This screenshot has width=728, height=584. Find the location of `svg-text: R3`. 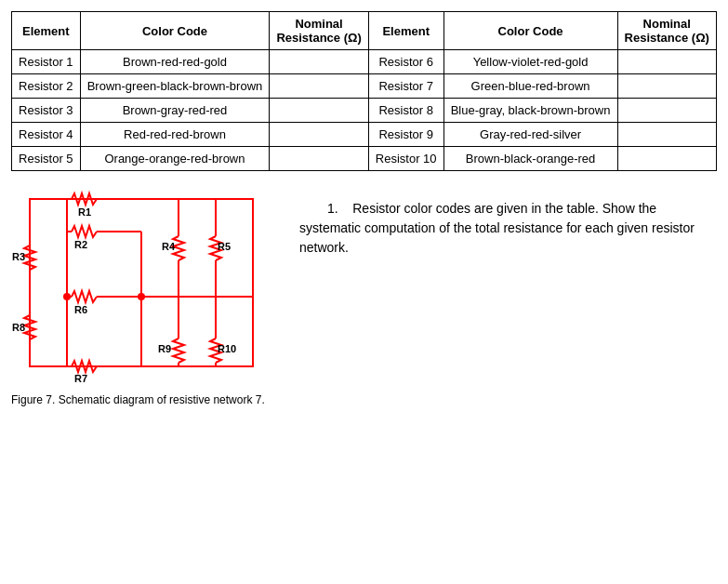

svg-text: R3 is located at coordinates (19, 257).